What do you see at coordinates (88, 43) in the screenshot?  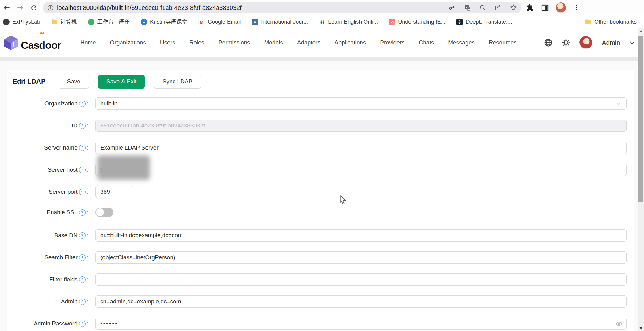 I see `nav-item-home: Home` at bounding box center [88, 43].